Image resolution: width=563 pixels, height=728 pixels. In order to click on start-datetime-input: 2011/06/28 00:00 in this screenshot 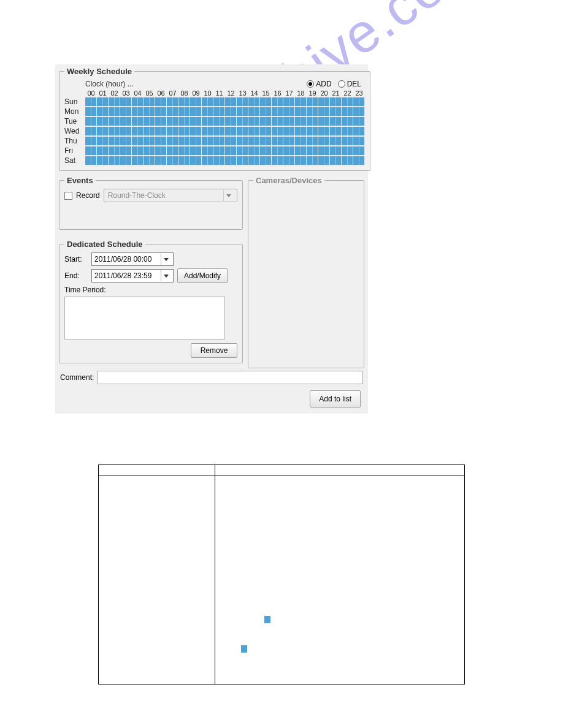, I will do `click(132, 259)`.